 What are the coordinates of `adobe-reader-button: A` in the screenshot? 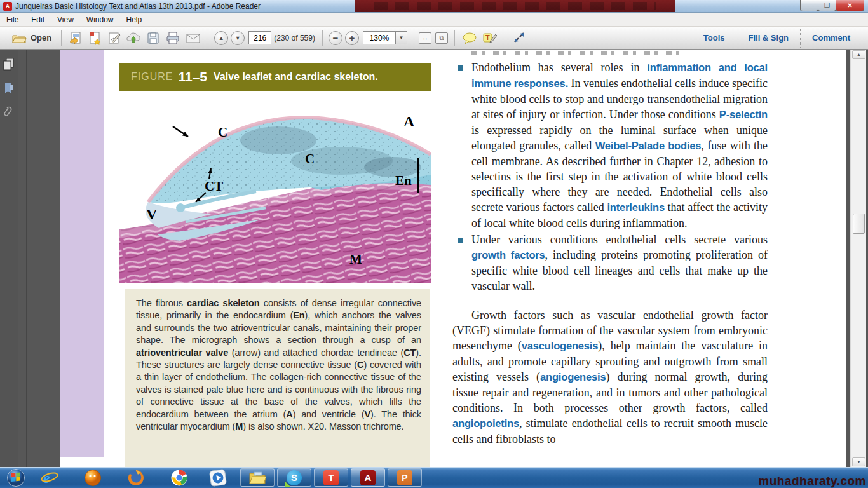 It's located at (368, 478).